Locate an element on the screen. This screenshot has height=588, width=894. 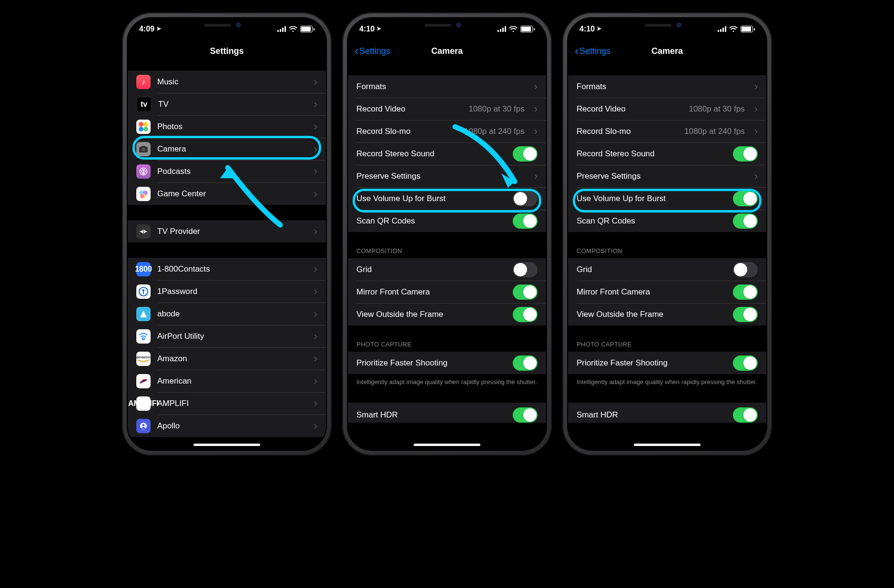
music-icon: ♪ is located at coordinates (143, 82).